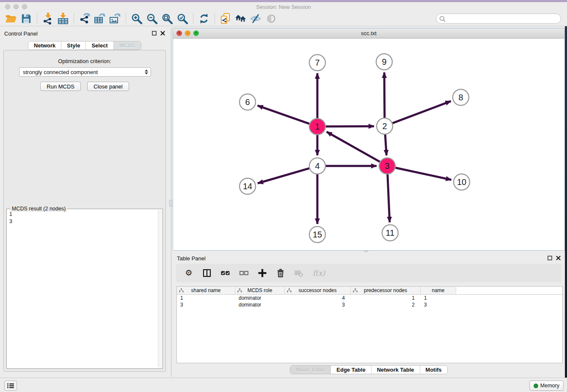  What do you see at coordinates (386, 290) in the screenshot?
I see `column-header-predecessor-nodes: predecessor nodes` at bounding box center [386, 290].